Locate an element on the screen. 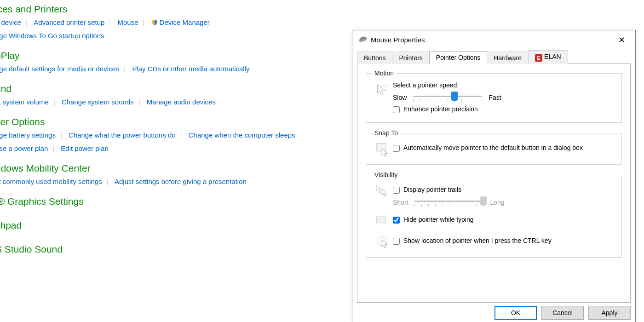 Image resolution: width=644 pixels, height=322 pixels. hide-while-typing-label: Hide pointer while typing is located at coordinates (439, 219).